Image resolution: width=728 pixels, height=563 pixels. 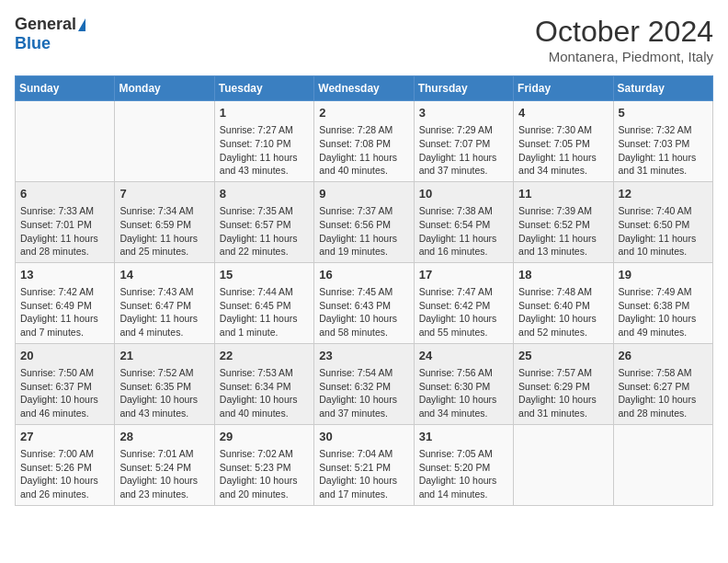 What do you see at coordinates (364, 232) in the screenshot?
I see `cell-content: Sunrise: 7:37 AMSunset: 6:56 PMDaylight:…` at bounding box center [364, 232].